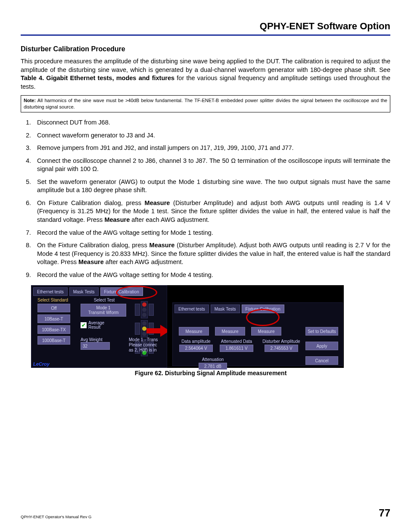  What do you see at coordinates (196, 341) in the screenshot?
I see `data-amplitude-label: Data amplitude` at bounding box center [196, 341].